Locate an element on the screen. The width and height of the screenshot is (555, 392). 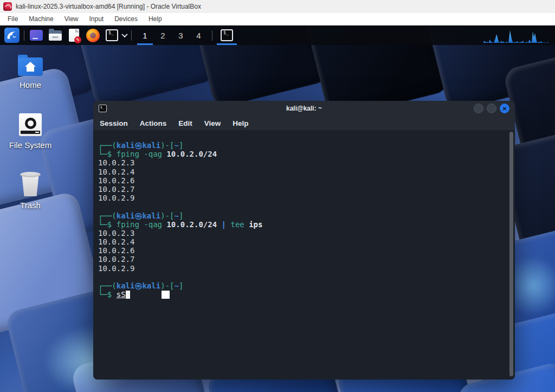
terminal-cursor is located at coordinates (128, 295).